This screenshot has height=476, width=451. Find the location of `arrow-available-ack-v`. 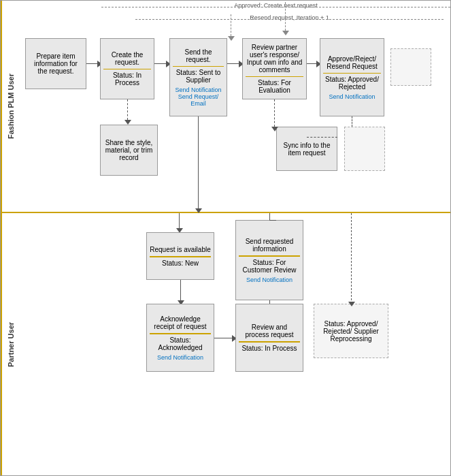

arrow-available-ack-v is located at coordinates (181, 290).